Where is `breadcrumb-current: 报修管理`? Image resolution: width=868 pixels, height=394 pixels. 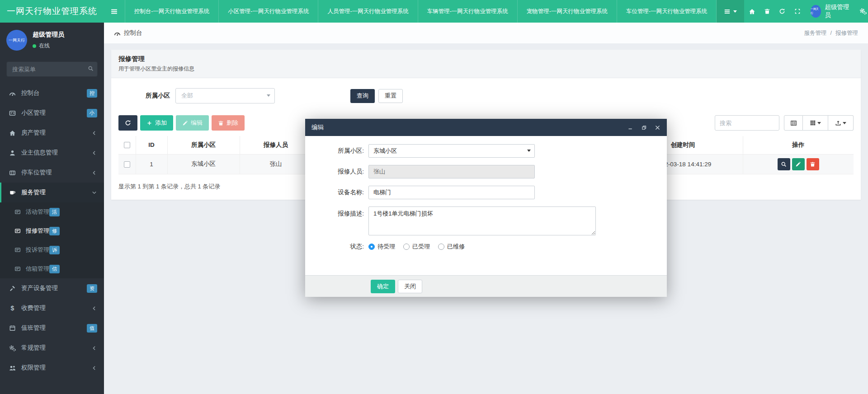
breadcrumb-current: 报修管理 is located at coordinates (847, 33).